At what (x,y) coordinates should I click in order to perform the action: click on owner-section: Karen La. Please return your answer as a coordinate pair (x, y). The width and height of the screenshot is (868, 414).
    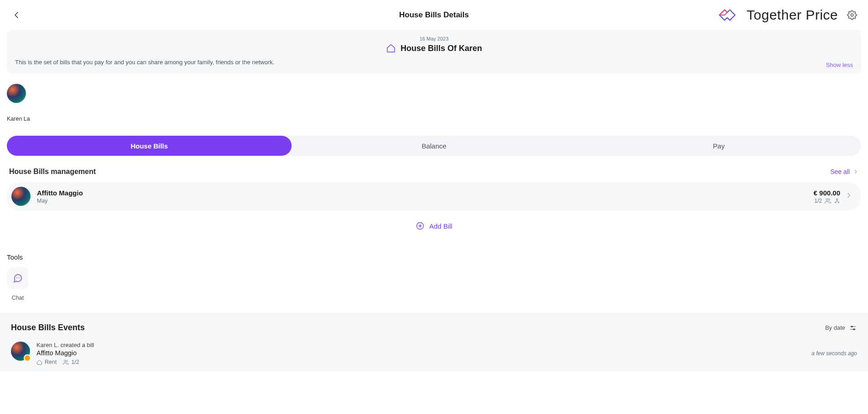
    Looking at the image, I should click on (434, 103).